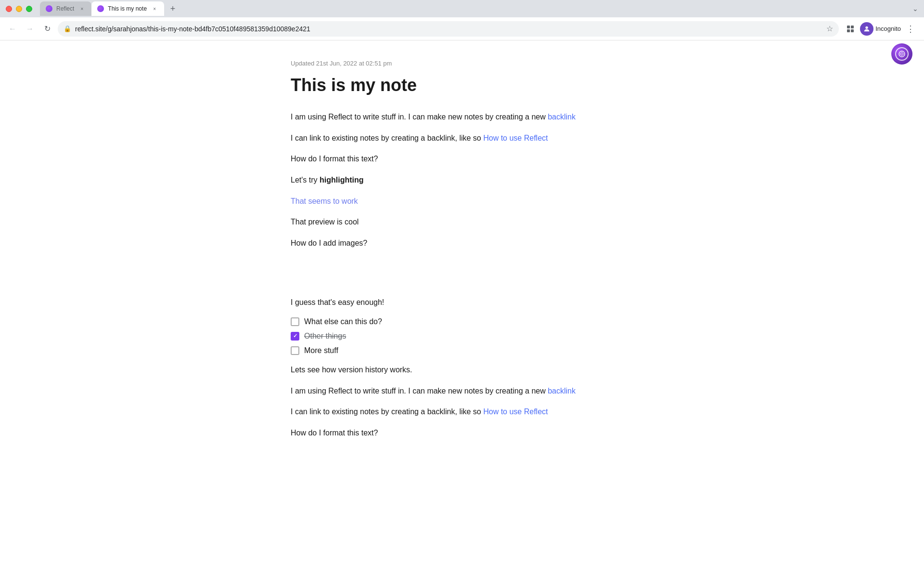 This screenshot has height=578, width=924. Describe the element at coordinates (915, 9) in the screenshot. I see `tab-expand-button: ⌄` at that location.